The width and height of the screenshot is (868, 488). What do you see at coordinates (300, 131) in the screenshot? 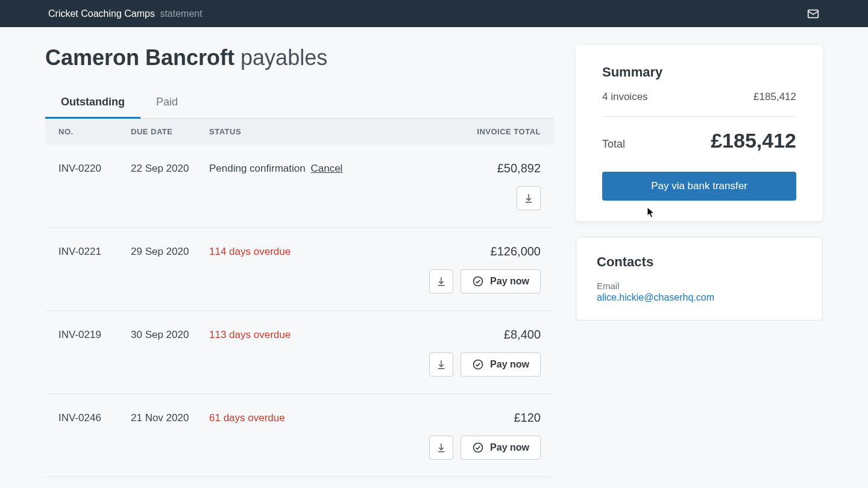
I see `table-header: NO. DUE DATE STATUS INVOICE TOTAL` at bounding box center [300, 131].